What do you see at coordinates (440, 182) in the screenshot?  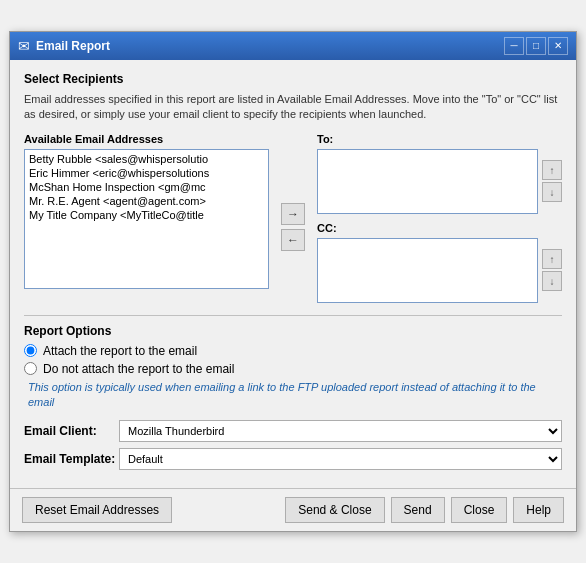 I see `to-row: ↑ ↓` at bounding box center [440, 182].